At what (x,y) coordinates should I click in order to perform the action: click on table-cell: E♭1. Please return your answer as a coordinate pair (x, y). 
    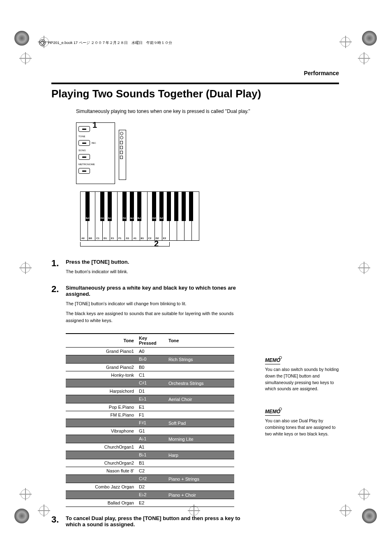
    Looking at the image, I should click on (151, 399).